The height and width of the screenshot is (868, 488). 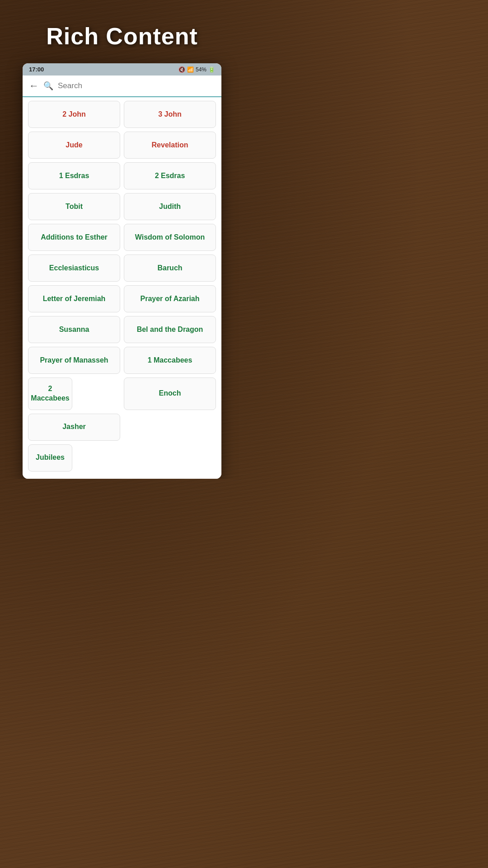 I want to click on book-btn-1-maccabees: 1 Maccabees, so click(x=170, y=360).